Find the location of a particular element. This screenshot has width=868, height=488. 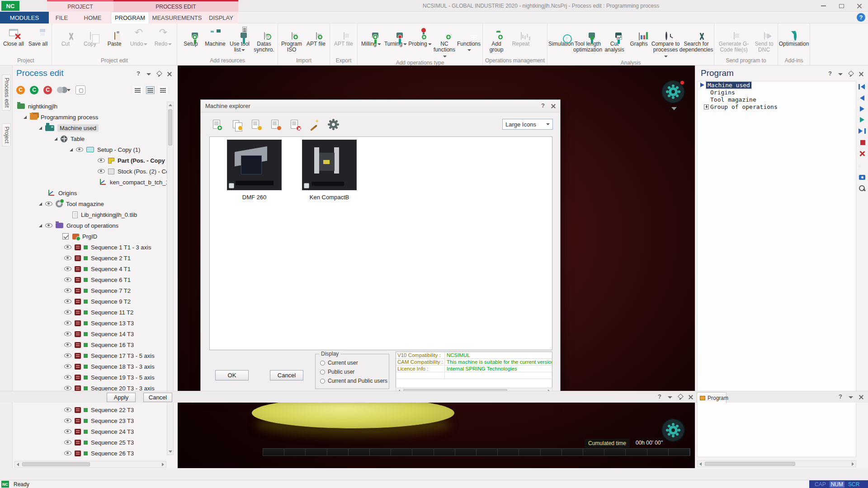

undo-button: Undo is located at coordinates (139, 39).